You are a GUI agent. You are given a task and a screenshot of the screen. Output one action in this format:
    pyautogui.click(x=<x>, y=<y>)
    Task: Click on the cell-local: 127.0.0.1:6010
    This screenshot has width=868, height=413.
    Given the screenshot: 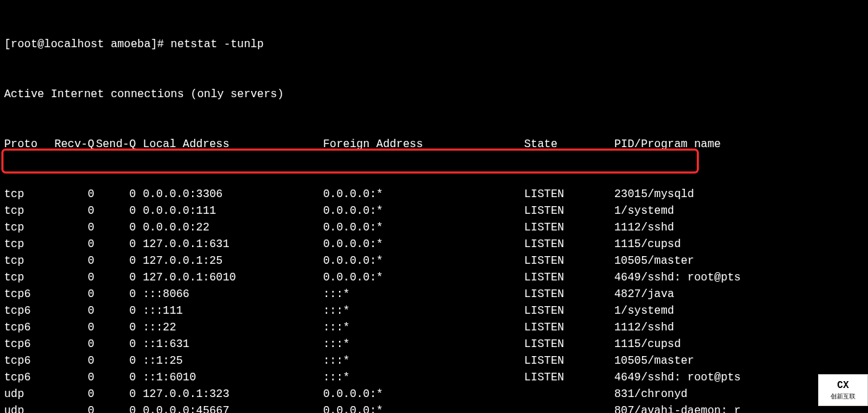 What is the action you would take?
    pyautogui.click(x=229, y=278)
    